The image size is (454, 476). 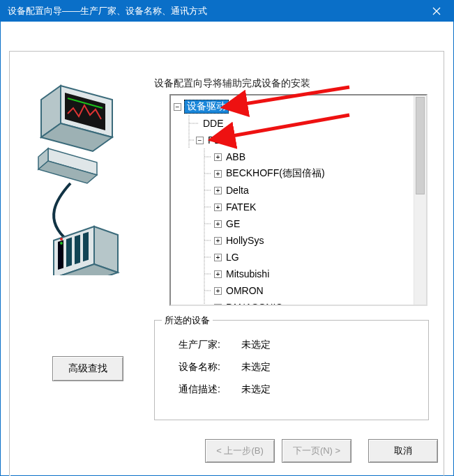 What do you see at coordinates (84, 178) in the screenshot?
I see `wizard-illustration` at bounding box center [84, 178].